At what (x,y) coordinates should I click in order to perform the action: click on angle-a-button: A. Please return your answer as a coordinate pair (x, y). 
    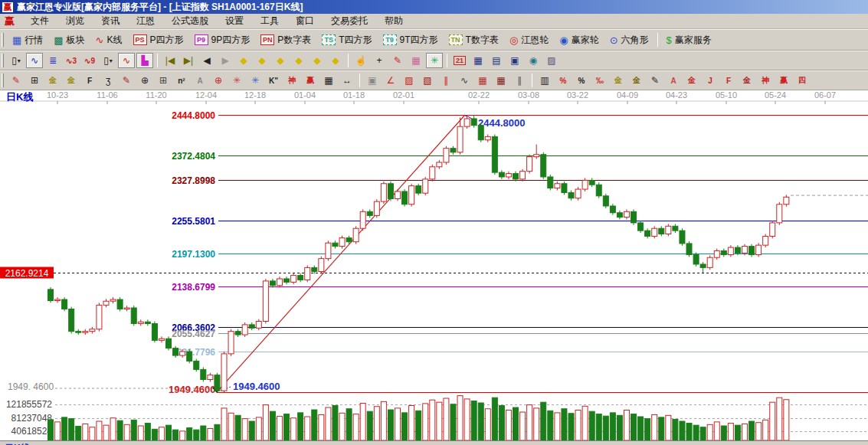
    Looking at the image, I should click on (200, 80).